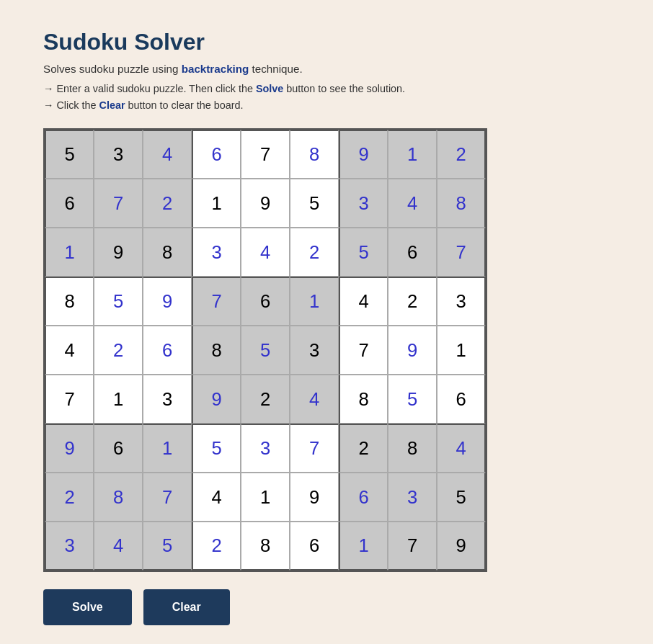 Image resolution: width=653 pixels, height=644 pixels. Describe the element at coordinates (363, 448) in the screenshot. I see `cell-6-6: 2` at that location.